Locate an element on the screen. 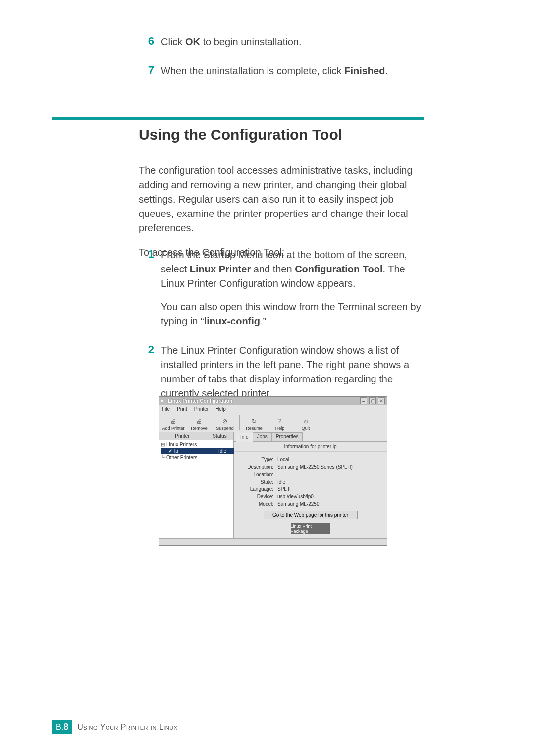 The image size is (535, 756). badge-letter: B. is located at coordinates (59, 727).